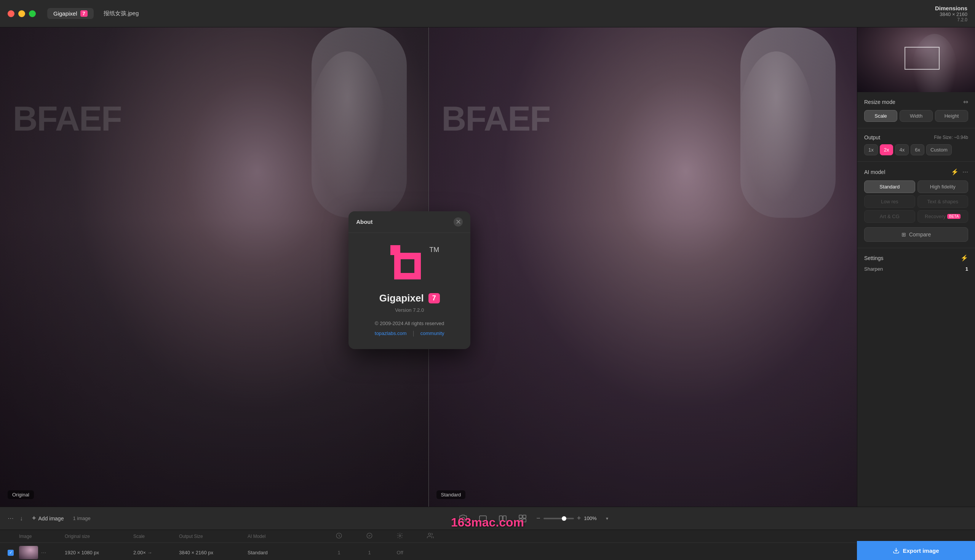 This screenshot has width=975, height=560. I want to click on output-section: Output File Size: ~0.94b 1x 2x 4x 6x Cus…, so click(916, 145).